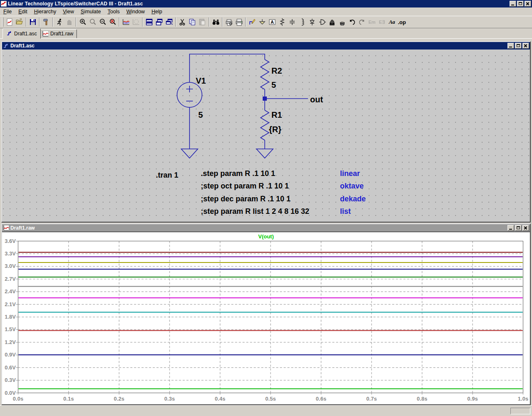 This screenshot has height=416, width=532. What do you see at coordinates (126, 22) in the screenshot?
I see `plot-settings-button` at bounding box center [126, 22].